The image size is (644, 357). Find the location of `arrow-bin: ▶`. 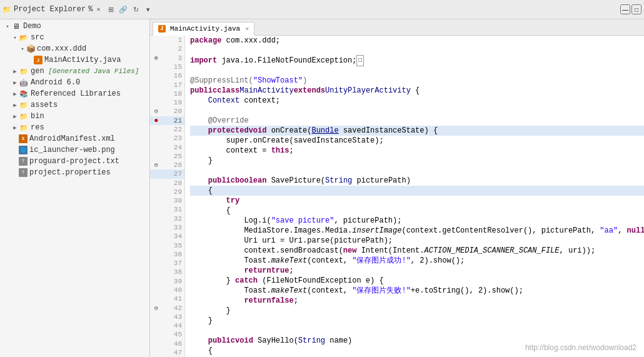

arrow-bin: ▶ is located at coordinates (15, 116).